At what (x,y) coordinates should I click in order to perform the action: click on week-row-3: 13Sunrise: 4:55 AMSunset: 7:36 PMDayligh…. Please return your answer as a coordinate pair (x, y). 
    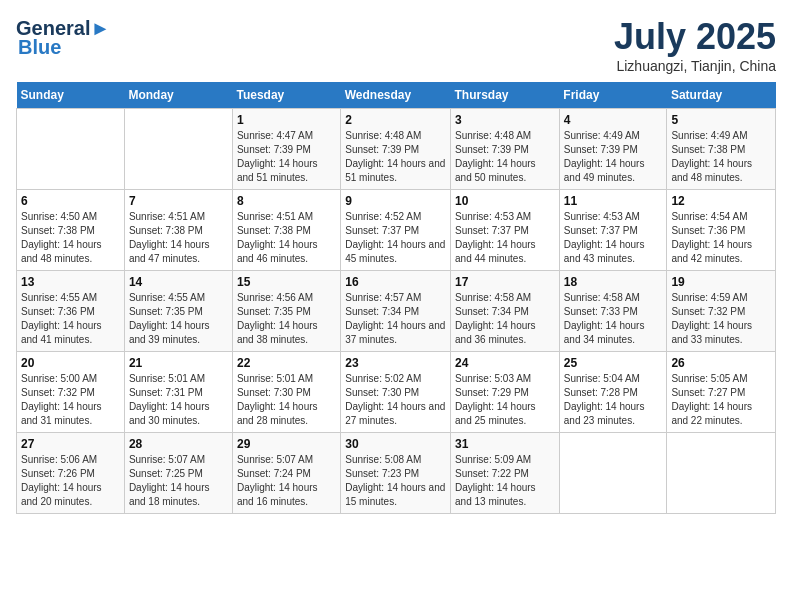
    Looking at the image, I should click on (396, 312).